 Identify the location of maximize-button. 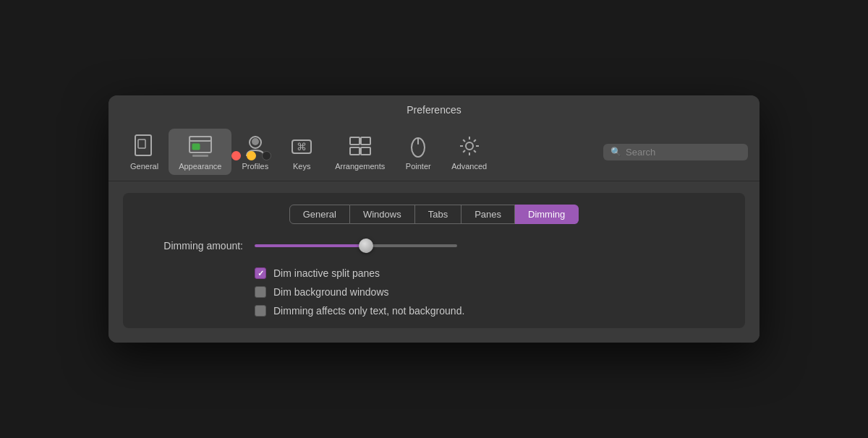
(266, 156).